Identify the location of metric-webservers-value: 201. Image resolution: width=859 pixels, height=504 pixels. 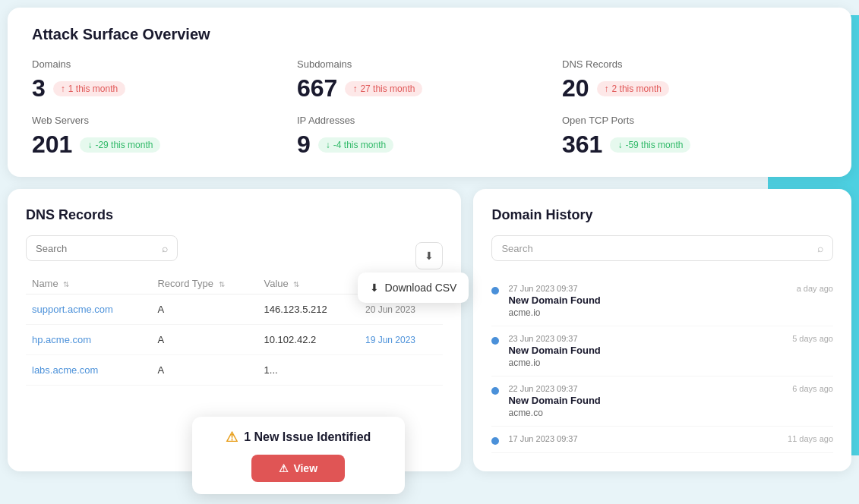
(52, 144).